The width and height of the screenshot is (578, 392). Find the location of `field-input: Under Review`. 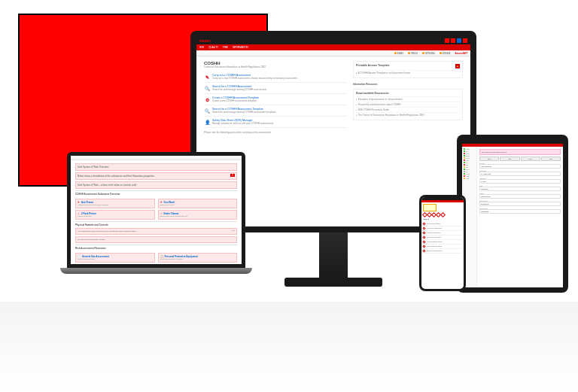

field-input: Under Review is located at coordinates (520, 196).